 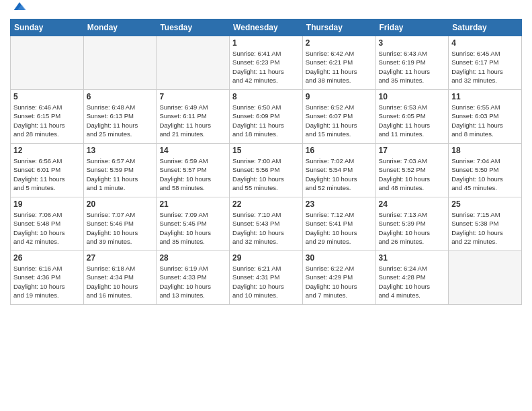 What do you see at coordinates (193, 258) in the screenshot?
I see `day-number: 28` at bounding box center [193, 258].